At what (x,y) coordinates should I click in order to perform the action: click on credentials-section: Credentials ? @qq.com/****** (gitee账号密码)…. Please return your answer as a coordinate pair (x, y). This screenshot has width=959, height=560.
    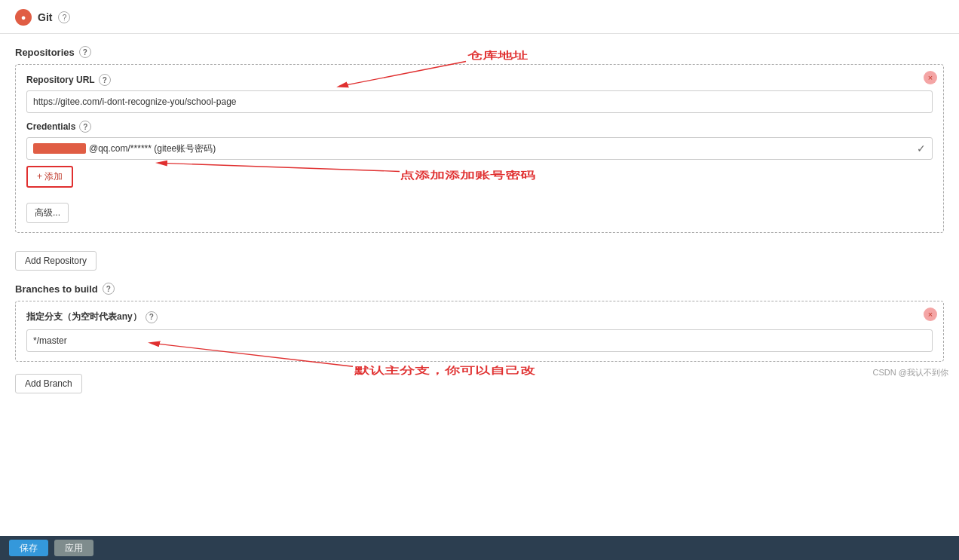
    Looking at the image, I should click on (480, 154).